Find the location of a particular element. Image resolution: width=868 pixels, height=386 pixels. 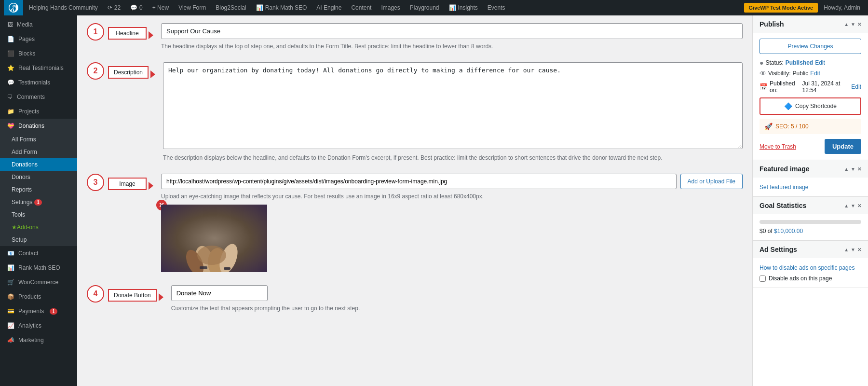

ad-settings-header: Ad Settings ▲ ▼ ✕ is located at coordinates (810, 249).